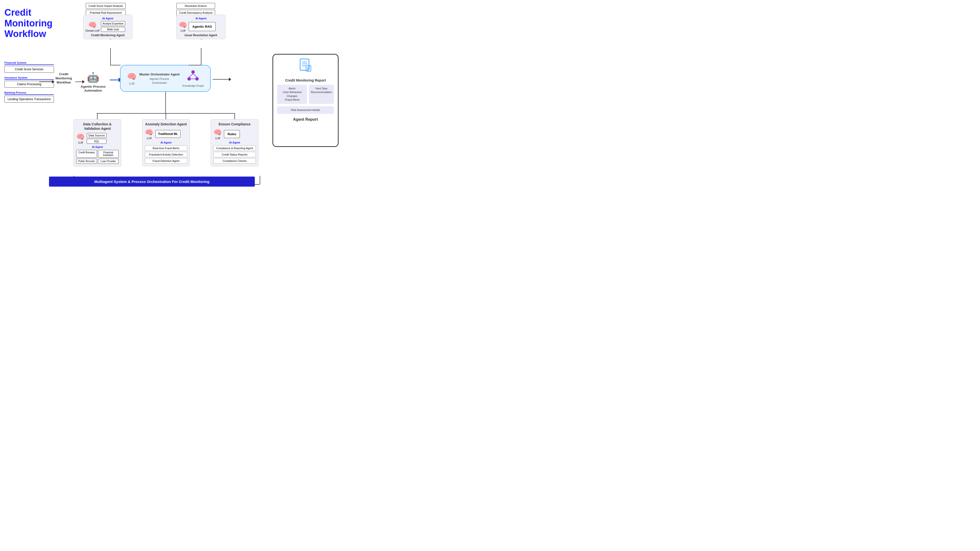  What do you see at coordinates (260, 180) in the screenshot?
I see `v-line-bottom-right` at bounding box center [260, 180].